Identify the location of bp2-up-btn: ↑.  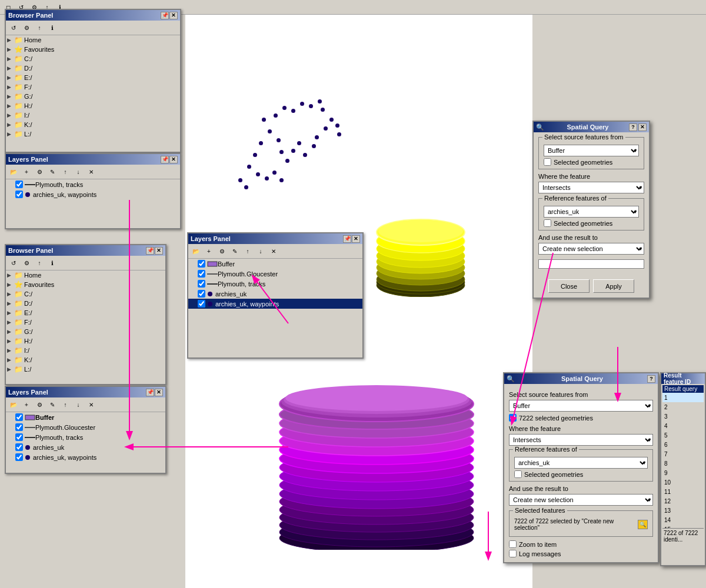
(39, 263).